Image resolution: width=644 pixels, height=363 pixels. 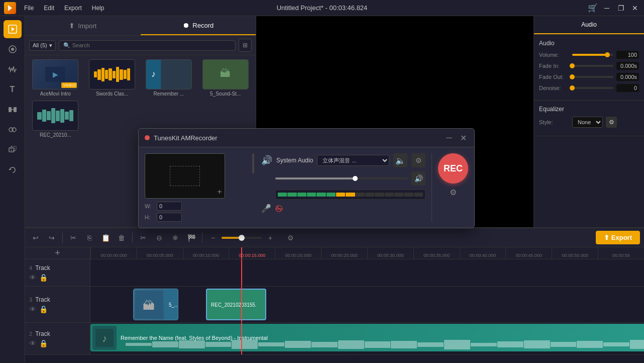 What do you see at coordinates (589, 88) in the screenshot?
I see `denoise-row: Denoise: 0` at bounding box center [589, 88].